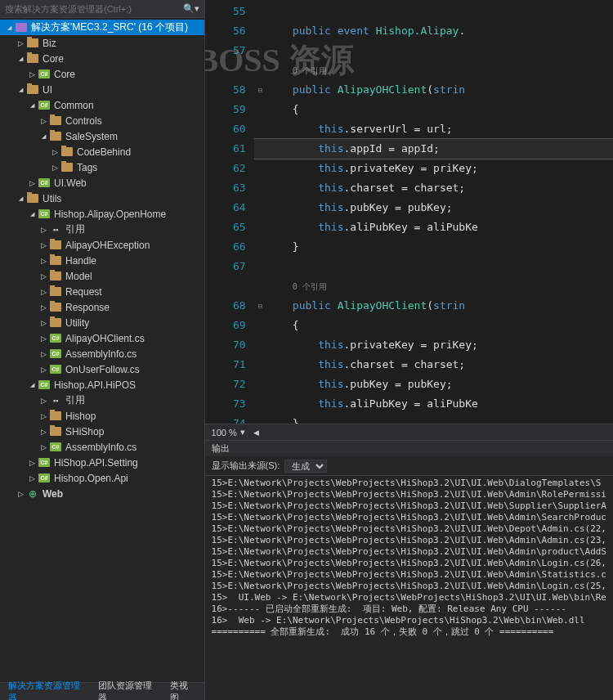 The image size is (613, 700). What do you see at coordinates (94, 9) in the screenshot?
I see `search-input` at bounding box center [94, 9].